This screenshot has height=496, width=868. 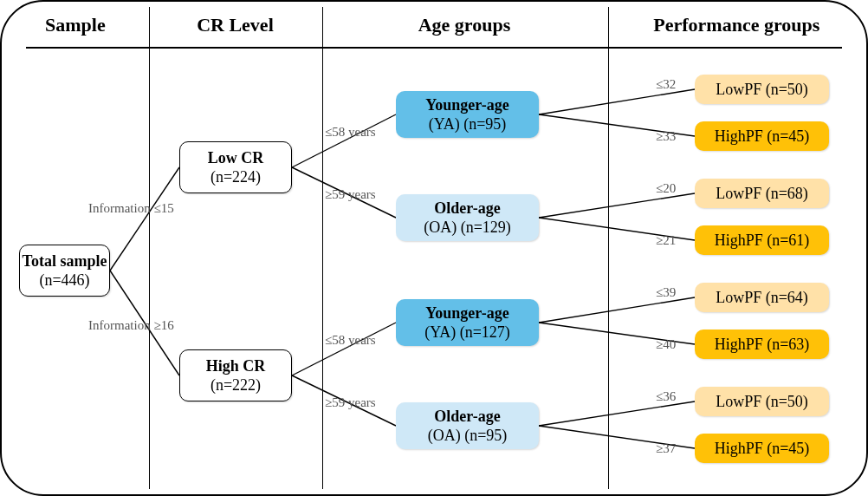 What do you see at coordinates (665, 345) in the screenshot?
I see `edge-label: ≥40` at bounding box center [665, 345].